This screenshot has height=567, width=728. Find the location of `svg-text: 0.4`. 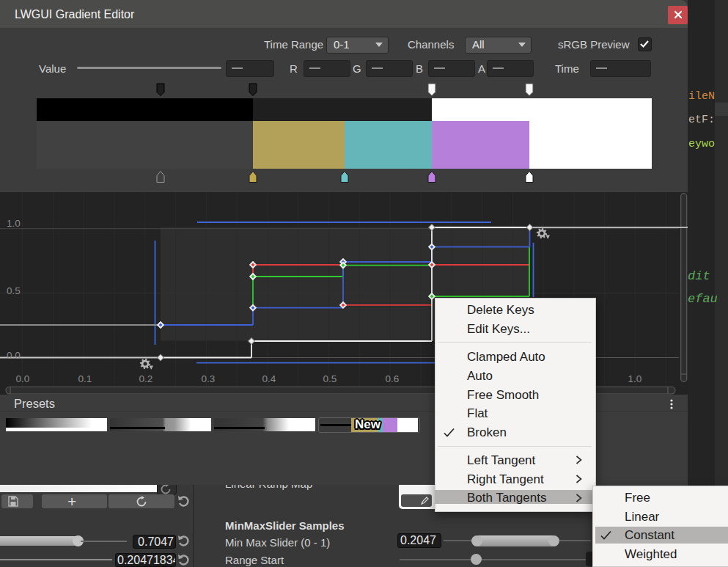

svg-text: 0.4 is located at coordinates (270, 378).